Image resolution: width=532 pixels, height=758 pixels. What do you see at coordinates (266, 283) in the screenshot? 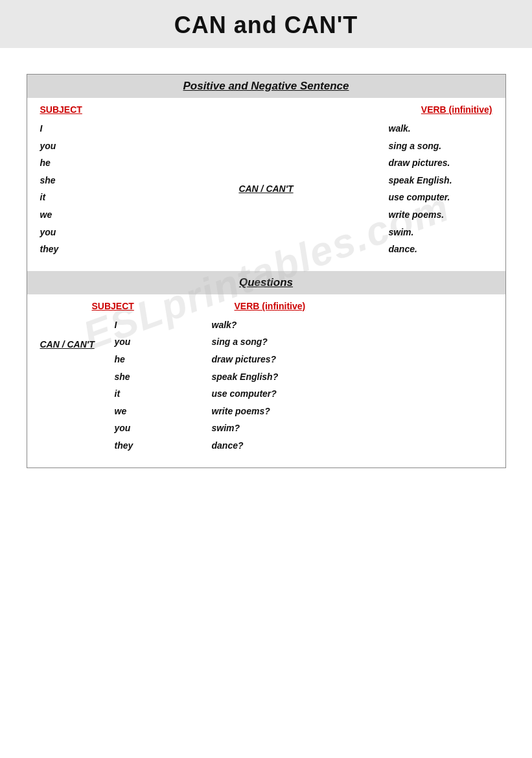
I see `questions-section-header: Questions` at bounding box center [266, 283].